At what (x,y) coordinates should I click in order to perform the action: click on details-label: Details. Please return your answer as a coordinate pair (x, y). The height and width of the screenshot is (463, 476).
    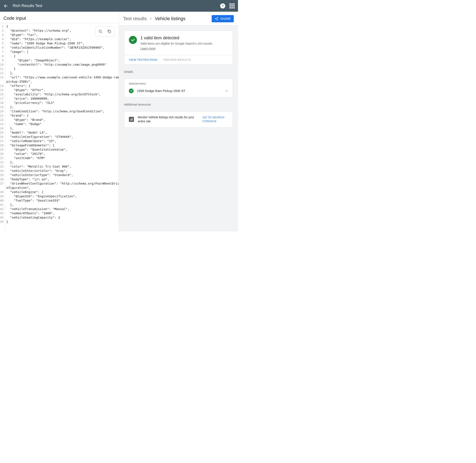
    Looking at the image, I should click on (178, 72).